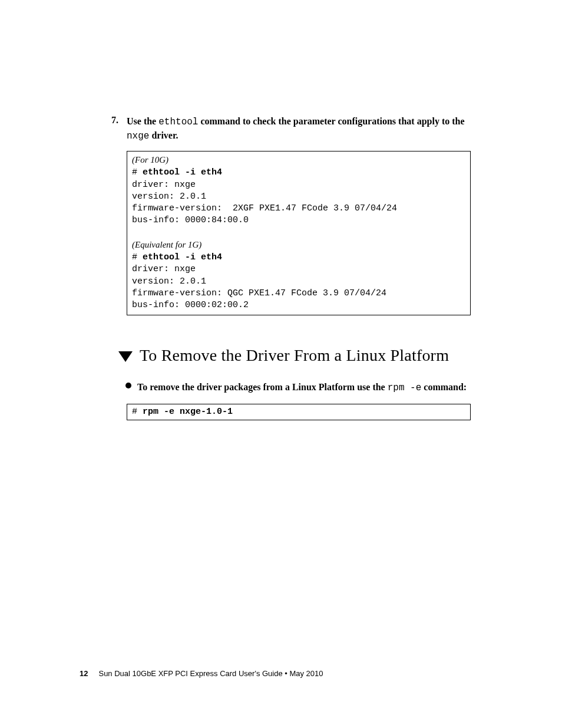 The image size is (562, 728). What do you see at coordinates (183, 172) in the screenshot?
I see `cmd-1: ethtool -i eth4` at bounding box center [183, 172].